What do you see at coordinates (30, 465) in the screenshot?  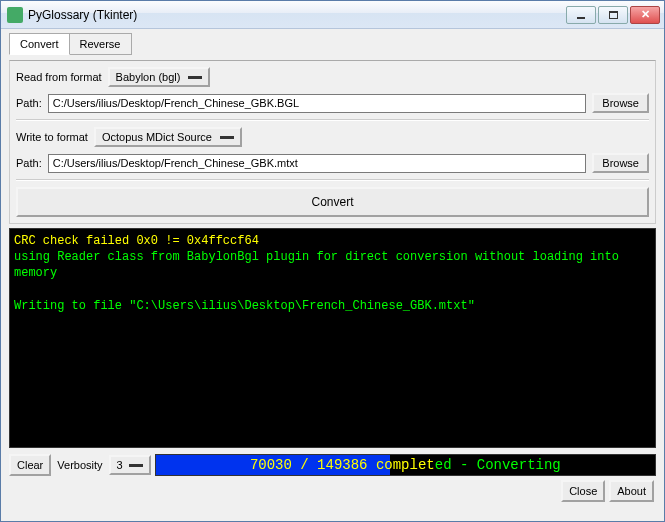 I see `clear-button: Clear` at bounding box center [30, 465].